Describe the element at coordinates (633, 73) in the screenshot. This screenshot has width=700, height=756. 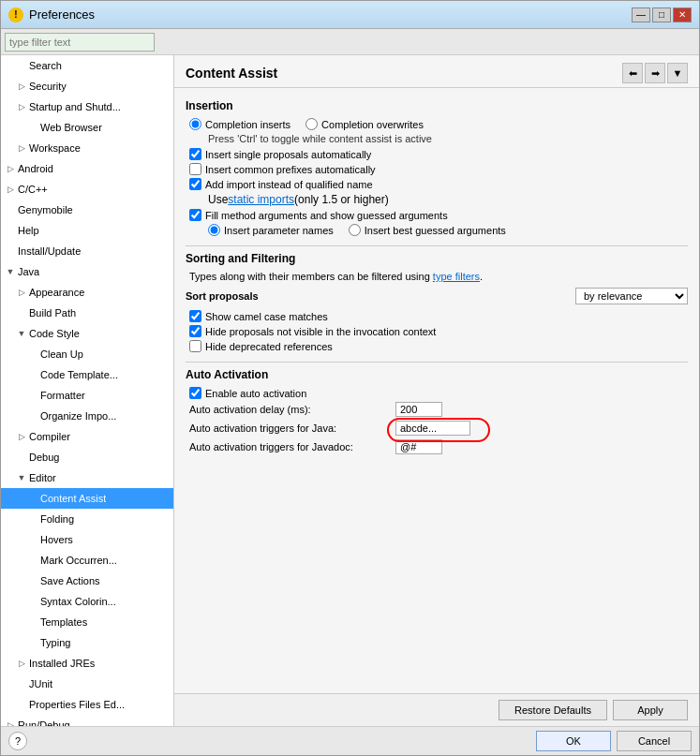
I see `nav-back-button: ⬅` at that location.